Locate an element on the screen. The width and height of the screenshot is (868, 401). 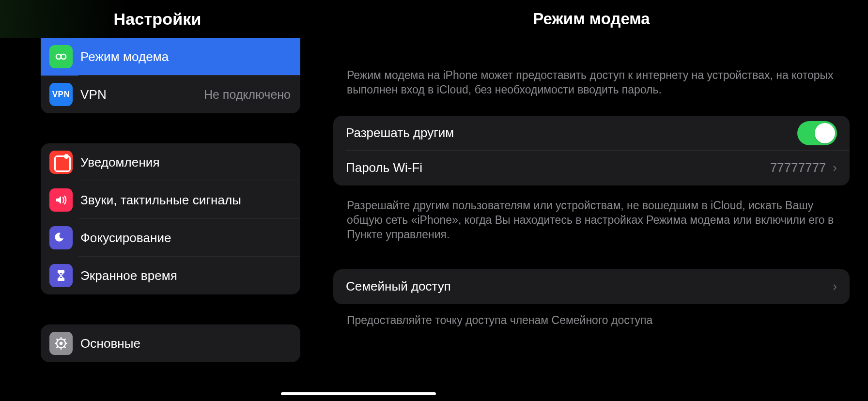
sidebar-item-label: Экранное время is located at coordinates (129, 276).